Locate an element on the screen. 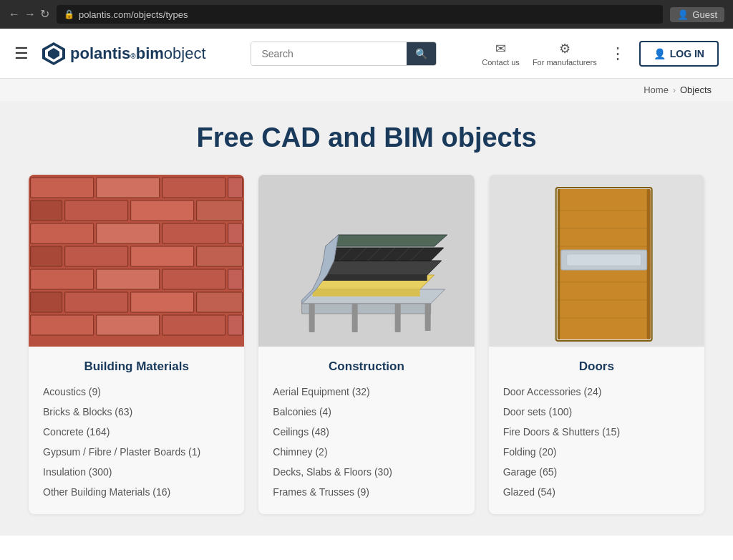 The width and height of the screenshot is (733, 560). user-button: 👤 Guest is located at coordinates (697, 14).